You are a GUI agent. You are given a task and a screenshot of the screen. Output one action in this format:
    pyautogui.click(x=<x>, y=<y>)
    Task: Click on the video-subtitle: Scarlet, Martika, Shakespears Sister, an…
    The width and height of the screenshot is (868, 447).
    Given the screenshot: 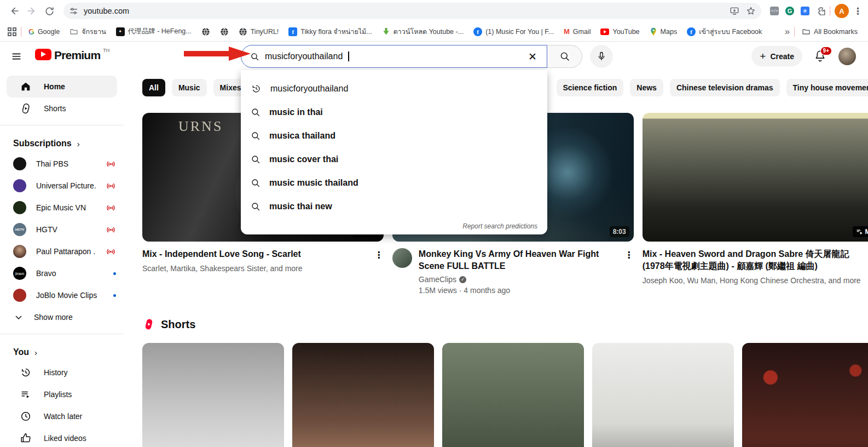 What is the action you would take?
    pyautogui.click(x=255, y=268)
    